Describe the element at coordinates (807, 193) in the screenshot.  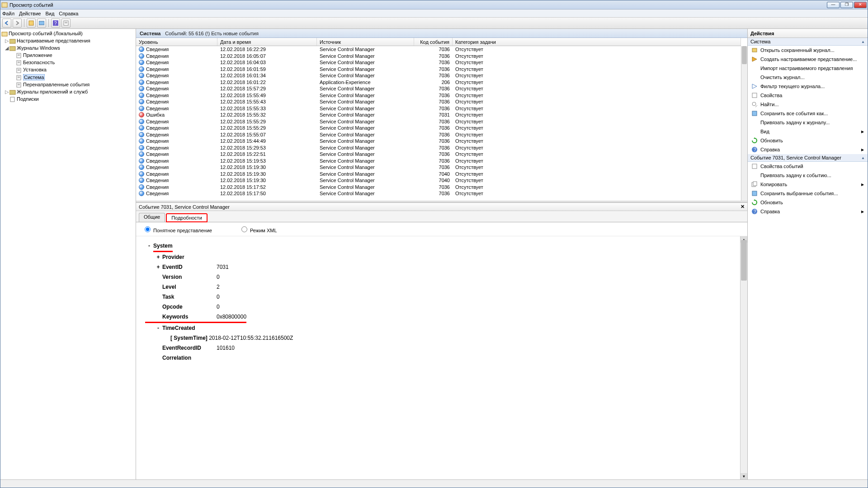
I see `action-item: Сохранить выбранные события...` at that location.